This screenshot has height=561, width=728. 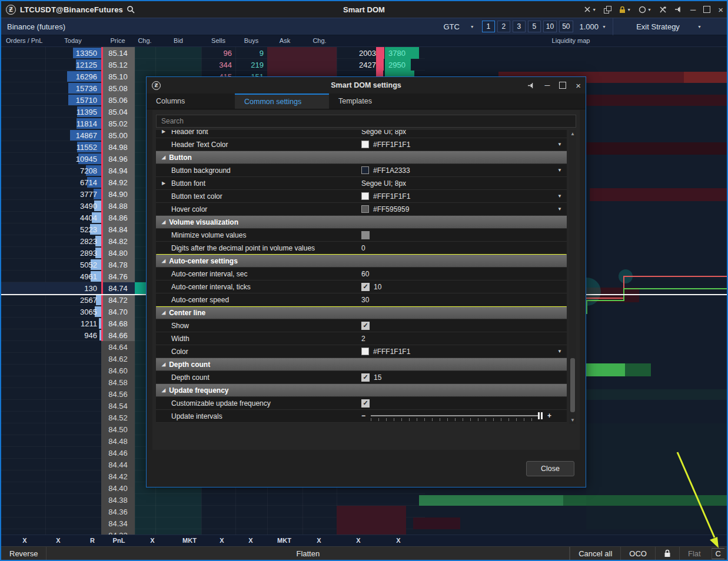 I want to click on price-cell: 85.14, so click(x=118, y=53).